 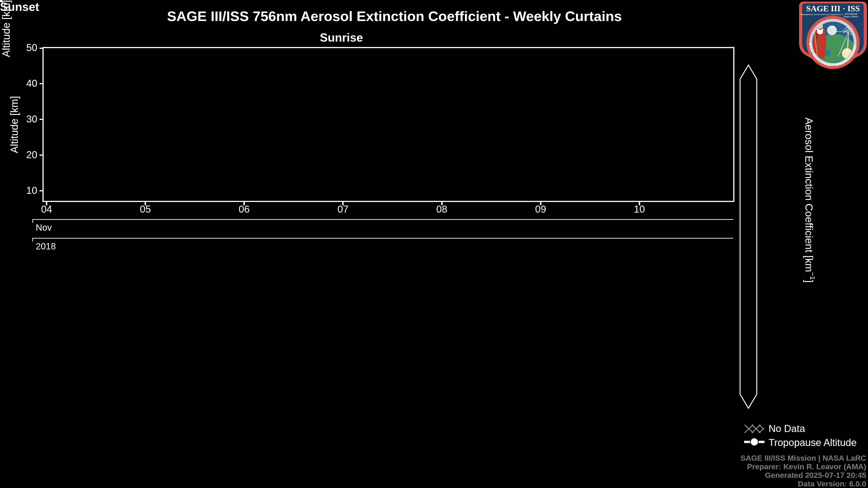 What do you see at coordinates (244, 209) in the screenshot?
I see `x-tick-label: 06` at bounding box center [244, 209].